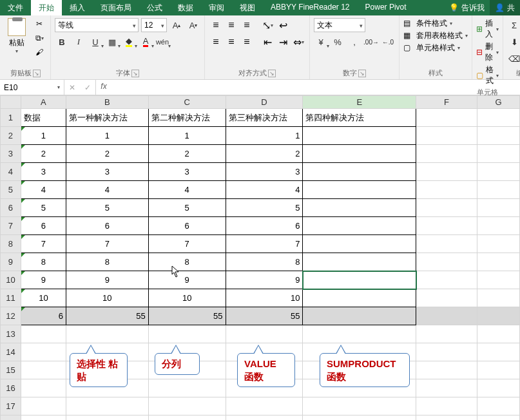  What do you see at coordinates (514, 25) in the screenshot?
I see `autosum-button: Σ` at bounding box center [514, 25].